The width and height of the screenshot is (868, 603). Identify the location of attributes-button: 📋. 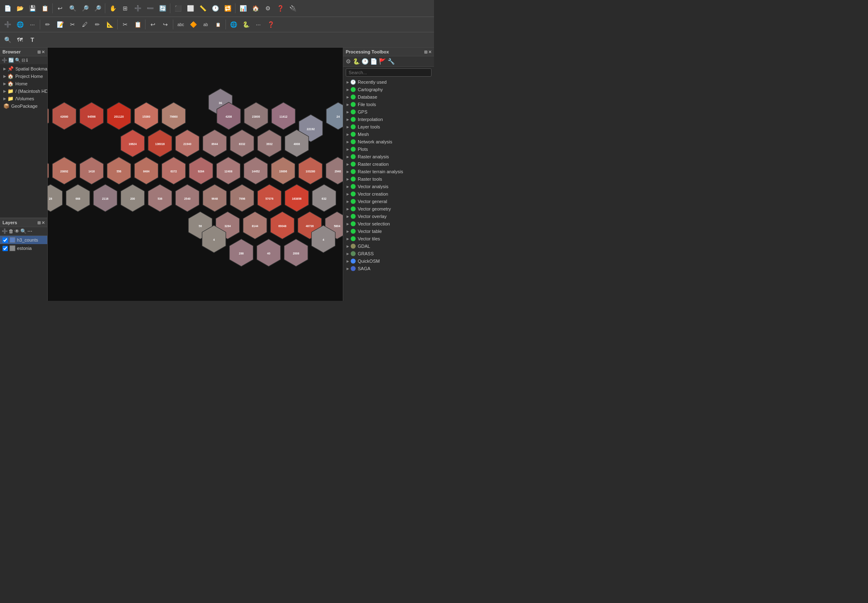
(138, 24).